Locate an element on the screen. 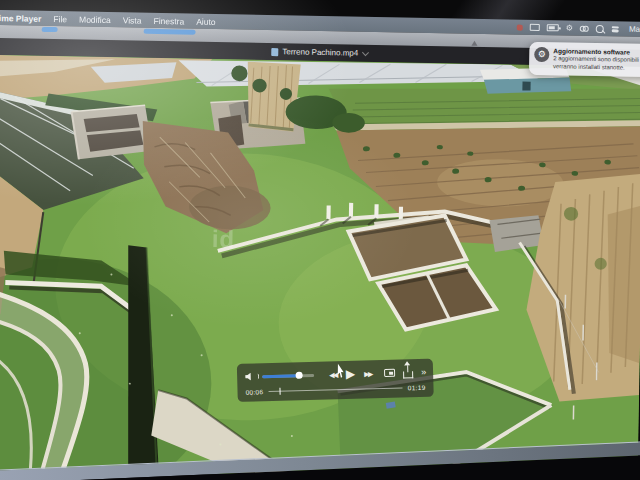 This screenshot has width=640, height=480. share-button is located at coordinates (408, 374).